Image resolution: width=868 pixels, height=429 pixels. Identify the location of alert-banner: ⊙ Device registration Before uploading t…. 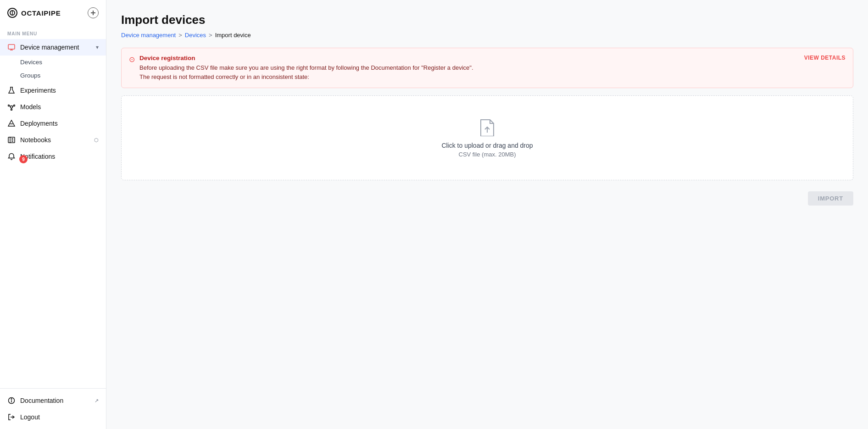
(487, 68).